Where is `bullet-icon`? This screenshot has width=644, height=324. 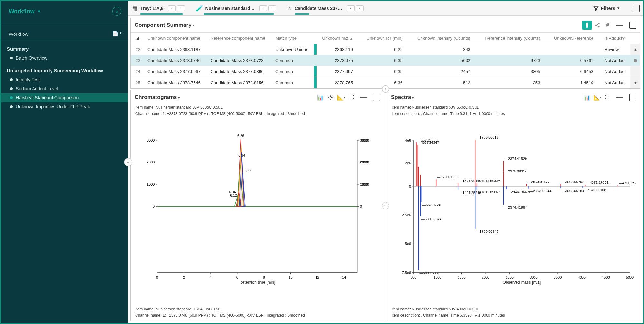 bullet-icon is located at coordinates (11, 107).